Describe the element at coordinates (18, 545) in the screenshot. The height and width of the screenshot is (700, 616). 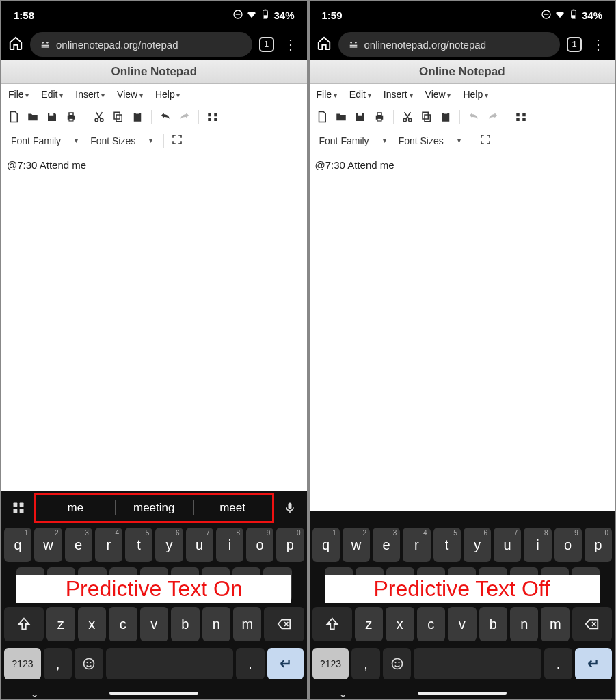
I see `key-q: q1` at that location.